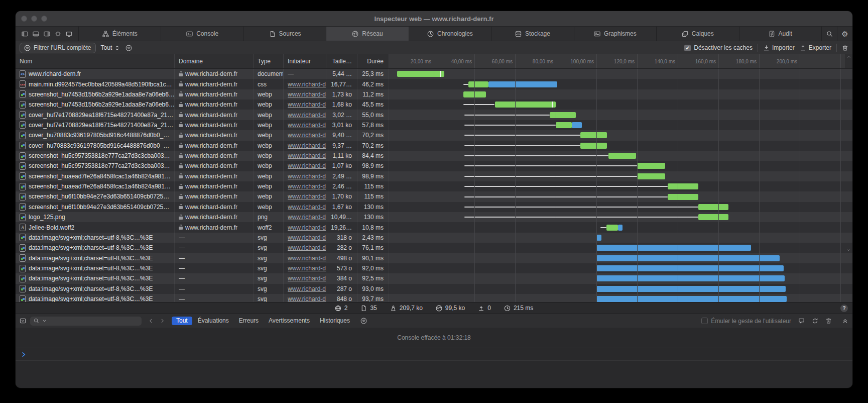 The width and height of the screenshot is (868, 403). I want to click on tab-graphismes: Graphismes, so click(615, 34).